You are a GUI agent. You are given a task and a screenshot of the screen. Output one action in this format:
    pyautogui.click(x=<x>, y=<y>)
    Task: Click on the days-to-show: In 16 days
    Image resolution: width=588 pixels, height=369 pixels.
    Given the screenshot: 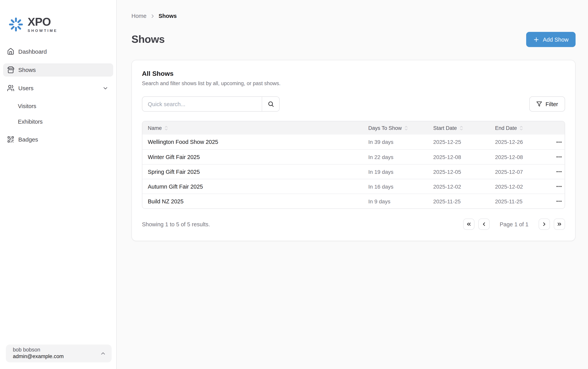 What is the action you would take?
    pyautogui.click(x=401, y=186)
    